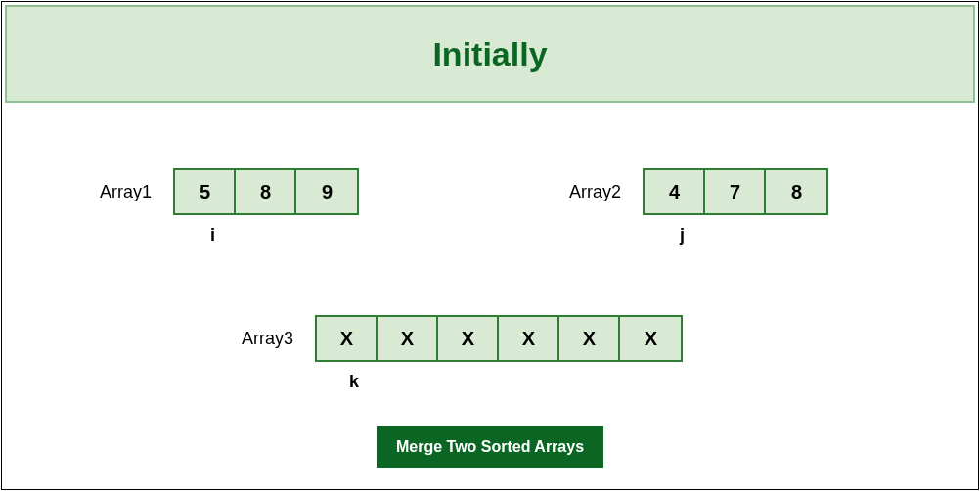  I want to click on pointer-i: i, so click(213, 235).